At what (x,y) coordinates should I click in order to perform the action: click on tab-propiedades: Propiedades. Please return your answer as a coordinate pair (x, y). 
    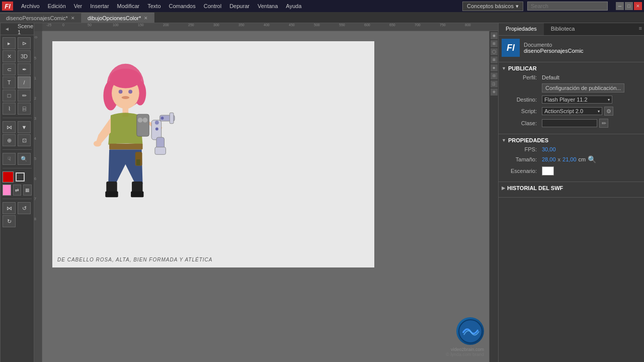
    Looking at the image, I should click on (521, 29).